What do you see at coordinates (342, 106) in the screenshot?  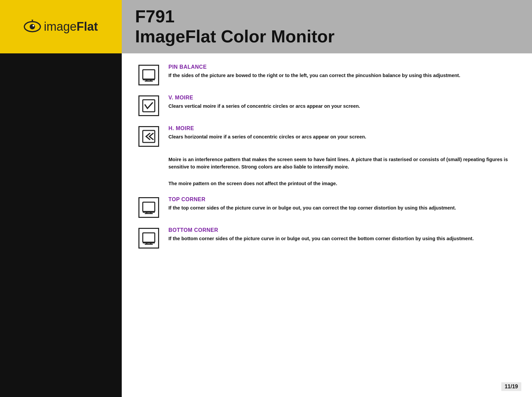 I see `v-moire-text: Clears vertical moire if a series of con…` at bounding box center [342, 106].